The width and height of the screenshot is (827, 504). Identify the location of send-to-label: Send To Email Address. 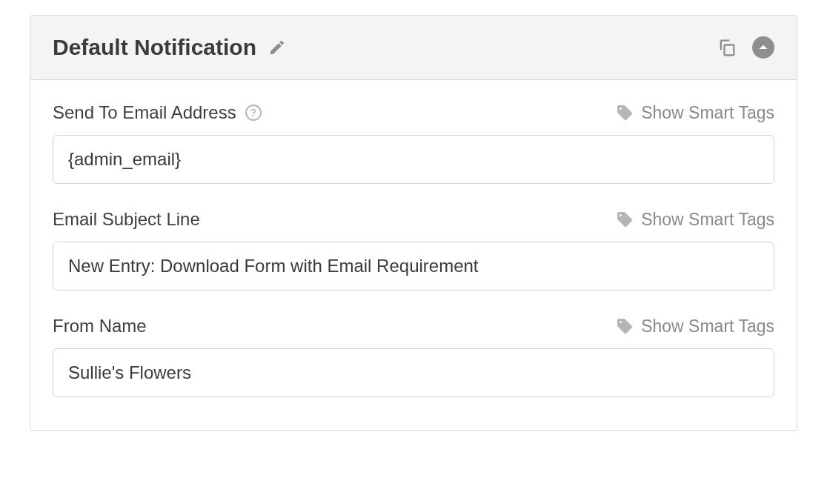
(145, 113).